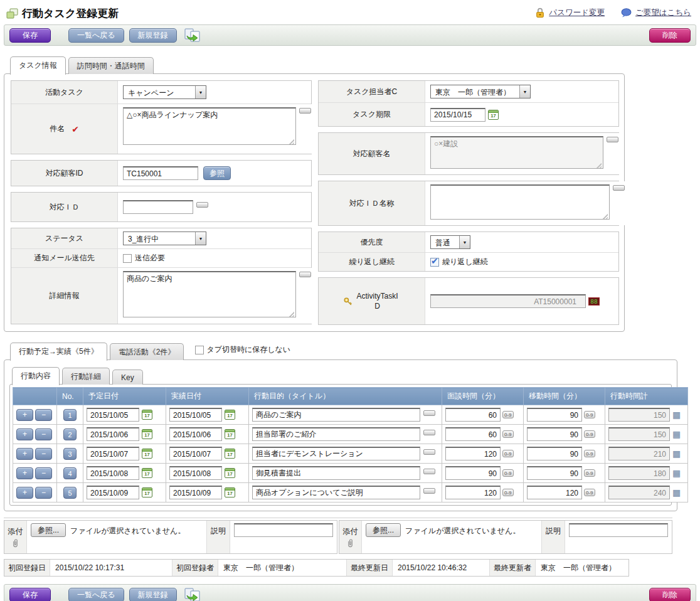 Image resolution: width=700 pixels, height=601 pixels. What do you see at coordinates (435, 262) in the screenshot?
I see `repeat-checkbox` at bounding box center [435, 262].